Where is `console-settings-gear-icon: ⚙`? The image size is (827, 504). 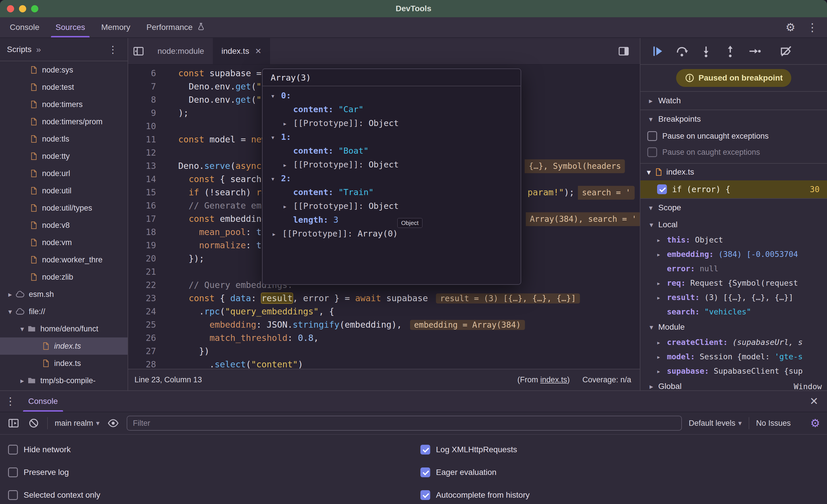
console-settings-gear-icon: ⚙ is located at coordinates (815, 423).